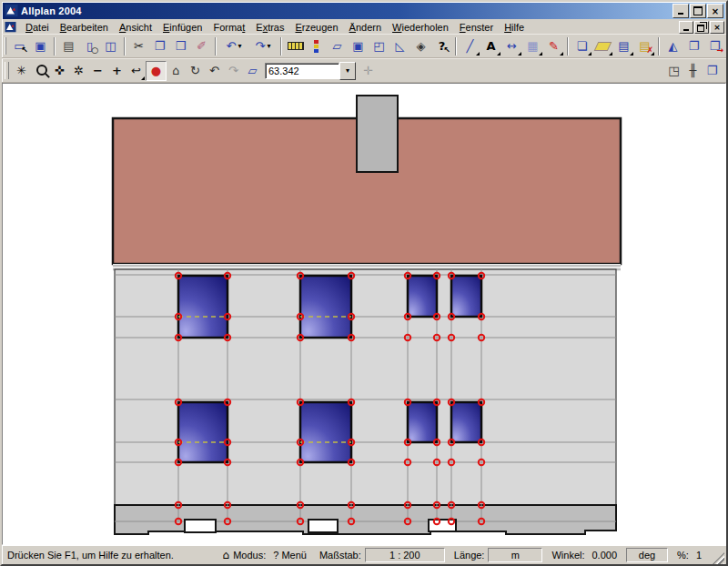 The image size is (728, 566). Describe the element at coordinates (359, 46) in the screenshot. I see `save-copy-button: ▣` at that location.